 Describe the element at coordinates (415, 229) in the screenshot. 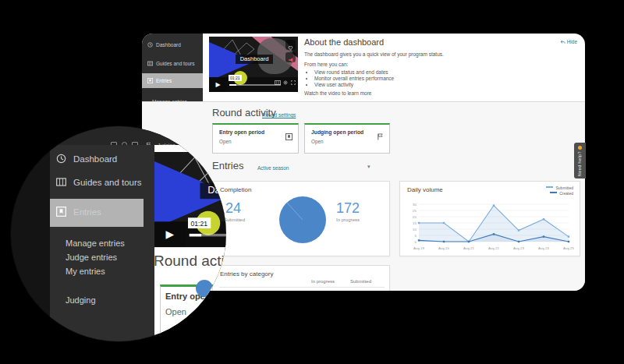

I see `svg-text: 10` at that location.